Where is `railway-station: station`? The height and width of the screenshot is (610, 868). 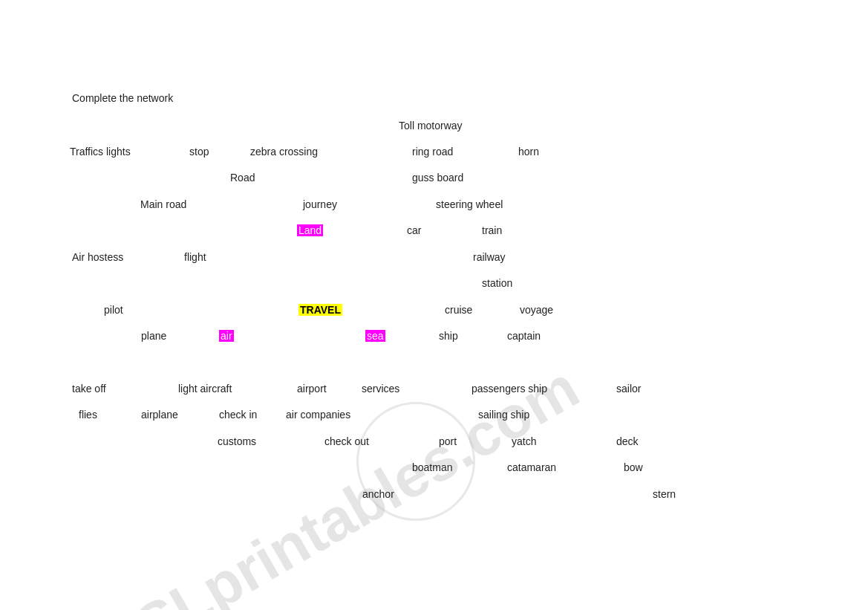 railway-station: station is located at coordinates (497, 283).